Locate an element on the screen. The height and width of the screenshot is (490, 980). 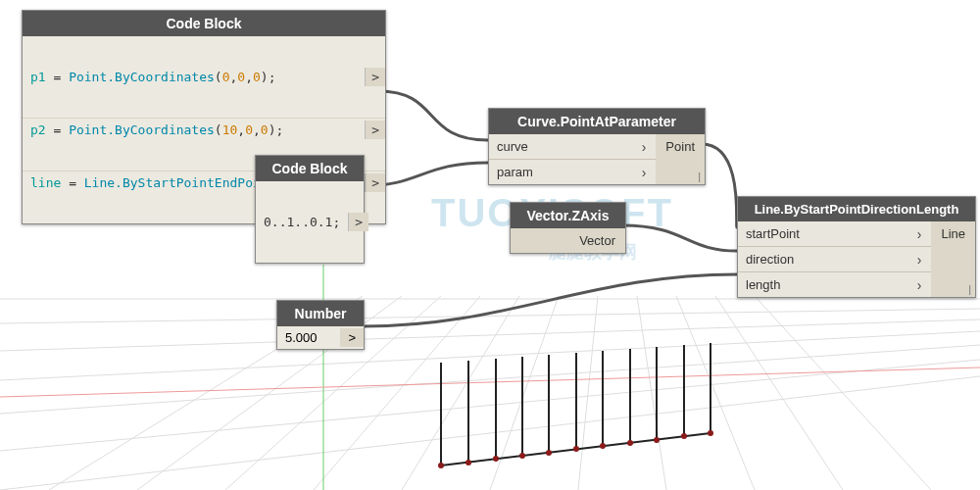
input-port-param: param is located at coordinates (561, 172).